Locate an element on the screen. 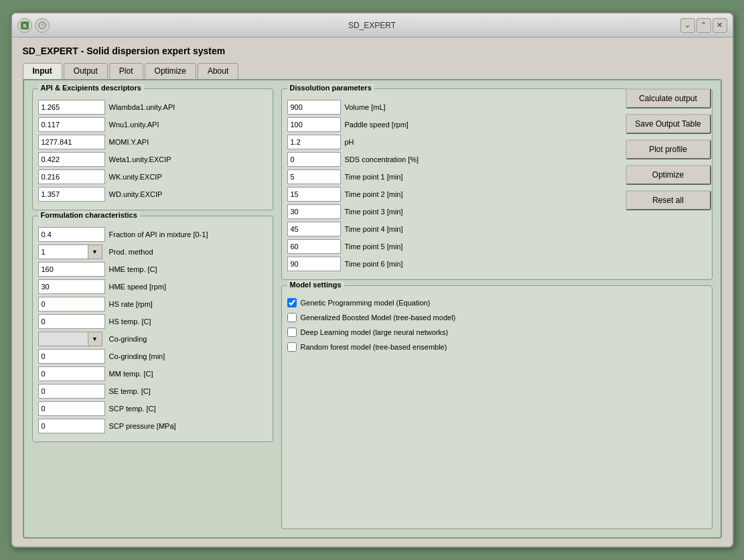 The height and width of the screenshot is (560, 744). wk-label: WK.unity.EXCIP is located at coordinates (135, 177).